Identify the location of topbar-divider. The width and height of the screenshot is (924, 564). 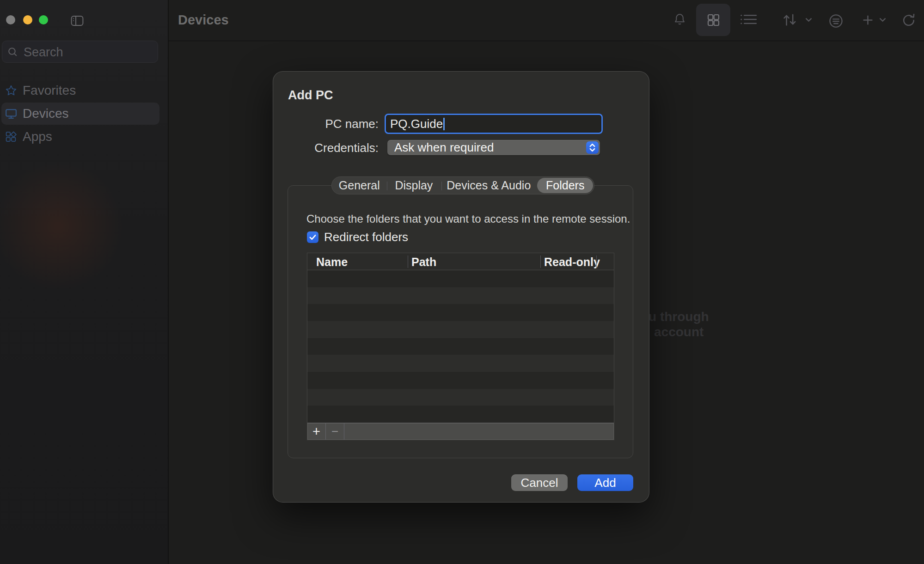
(546, 41).